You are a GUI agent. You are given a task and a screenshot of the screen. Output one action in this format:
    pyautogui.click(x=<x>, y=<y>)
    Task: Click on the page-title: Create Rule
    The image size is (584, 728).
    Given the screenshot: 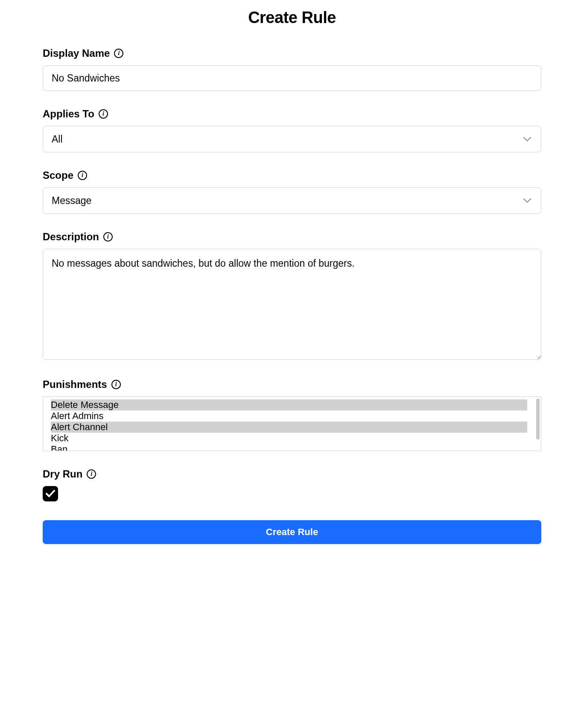 What is the action you would take?
    pyautogui.click(x=292, y=18)
    